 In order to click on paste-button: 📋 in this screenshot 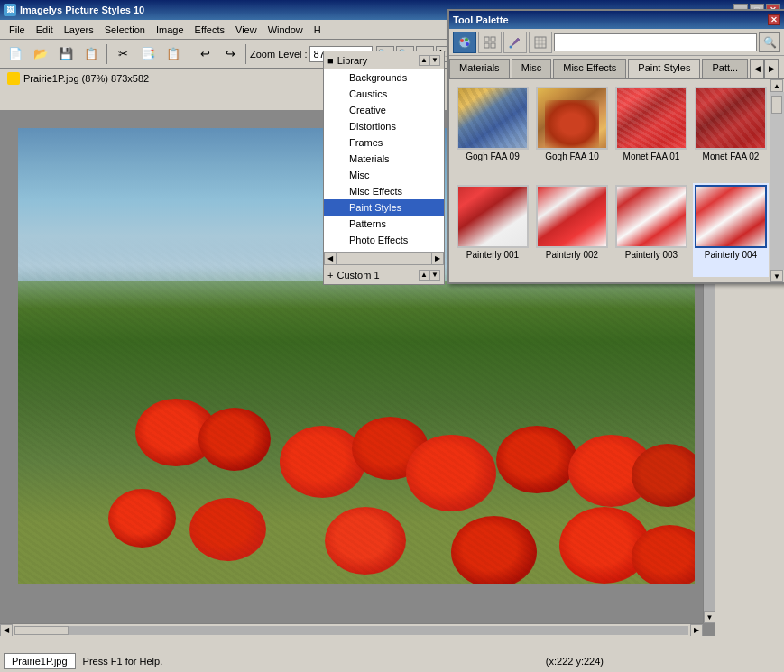, I will do `click(173, 54)`.